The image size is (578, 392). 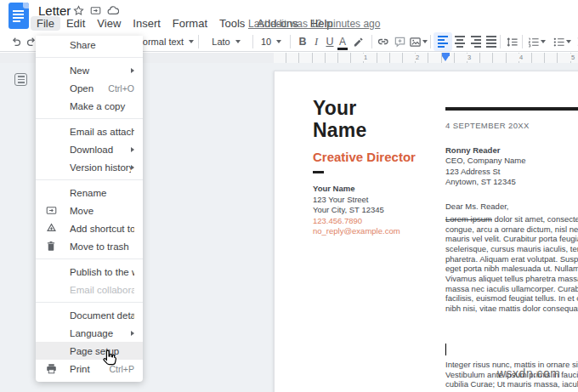 I want to click on text-line: cubilia Curae; Ut mauris massa, iaculis …, so click(x=512, y=384).